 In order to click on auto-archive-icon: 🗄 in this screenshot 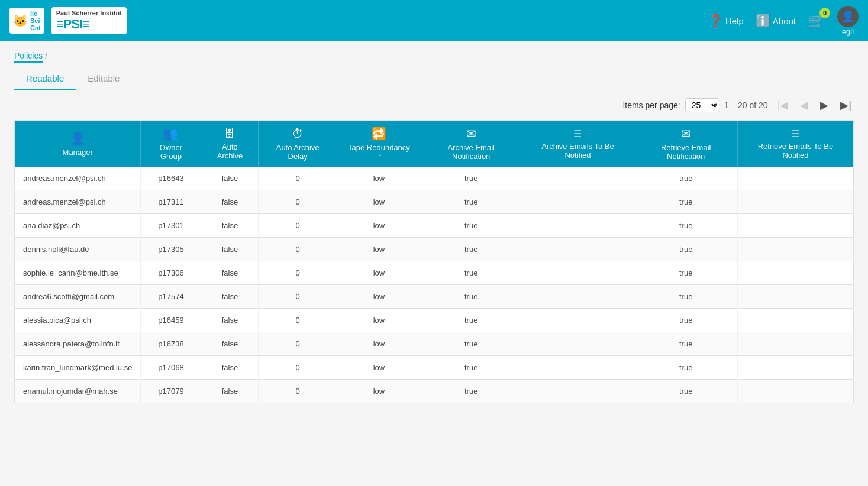, I will do `click(230, 134)`.